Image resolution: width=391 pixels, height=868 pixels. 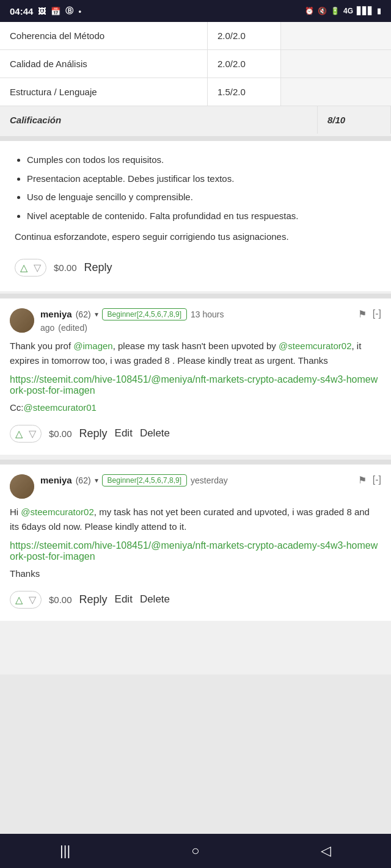 I want to click on signal-icon: ▋▋▋, so click(x=365, y=11).